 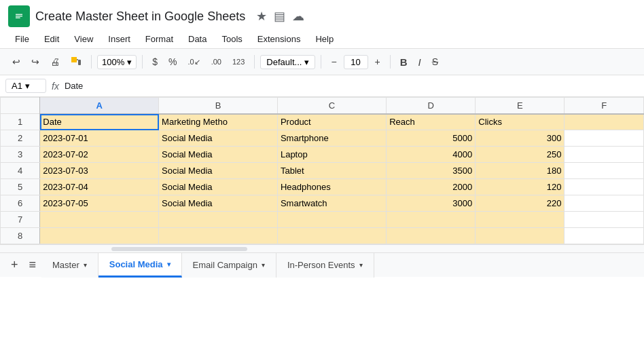 I want to click on table-cell: 300, so click(x=520, y=138).